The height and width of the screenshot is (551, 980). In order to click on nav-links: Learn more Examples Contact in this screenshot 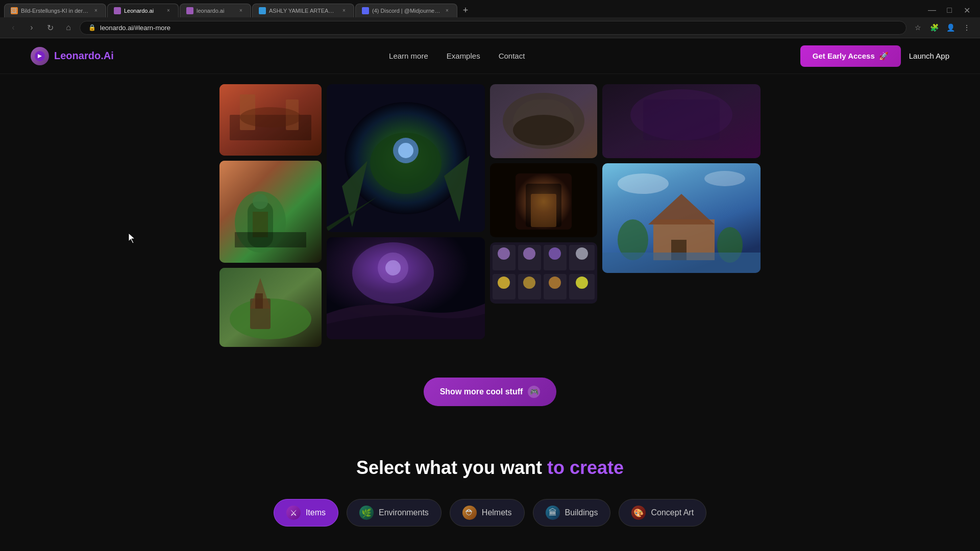, I will do `click(457, 56)`.